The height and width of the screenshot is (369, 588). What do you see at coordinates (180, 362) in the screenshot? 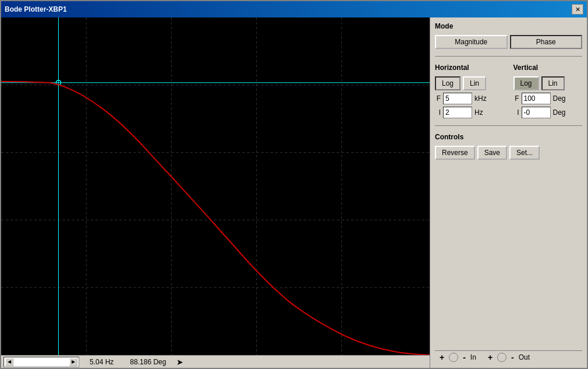
I see `nav-right-arrow: ➤` at bounding box center [180, 362].